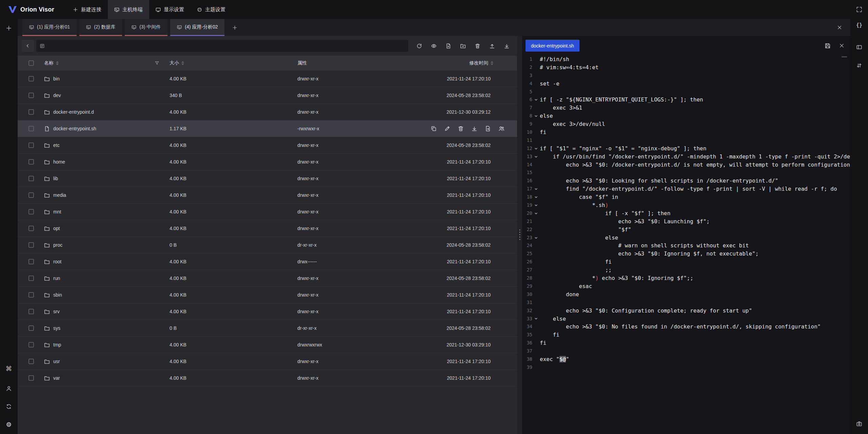  Describe the element at coordinates (57, 345) in the screenshot. I see `file-name: tmp` at that location.